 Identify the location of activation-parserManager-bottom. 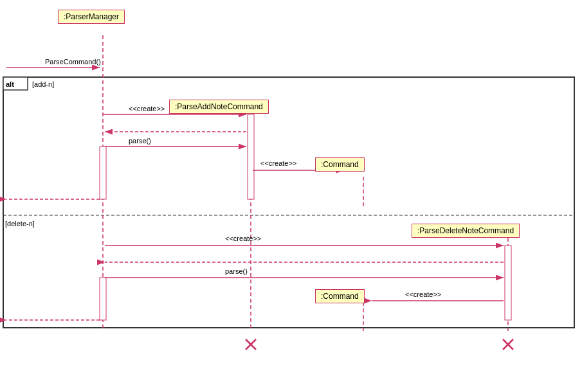
(103, 299).